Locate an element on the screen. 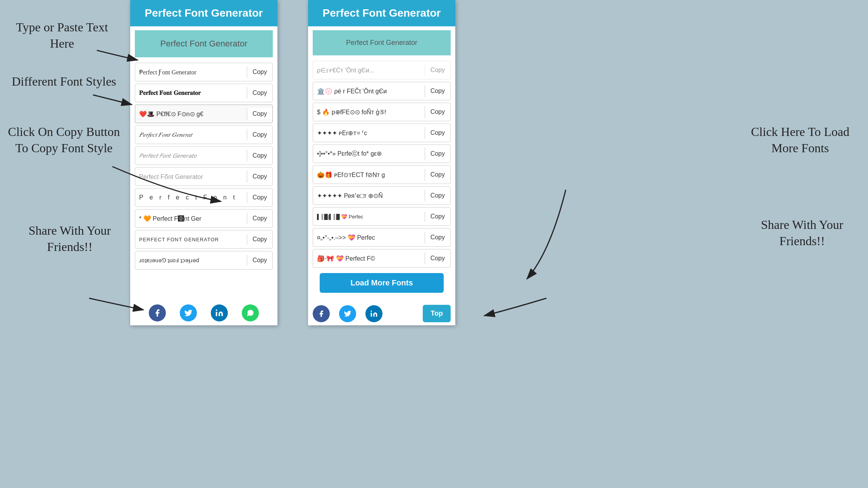 The height and width of the screenshot is (488, 868). phone2-font-text-1: 🏛️💮 ρé r FEČt 'Ōnt gЄи is located at coordinates (369, 91).